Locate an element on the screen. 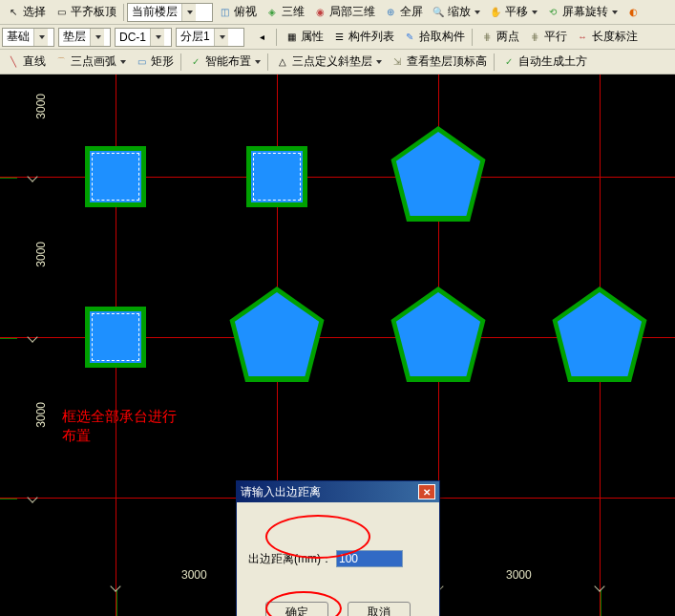 Image resolution: width=675 pixels, height=616 pixels. properties-icon: ▦ is located at coordinates (291, 37).